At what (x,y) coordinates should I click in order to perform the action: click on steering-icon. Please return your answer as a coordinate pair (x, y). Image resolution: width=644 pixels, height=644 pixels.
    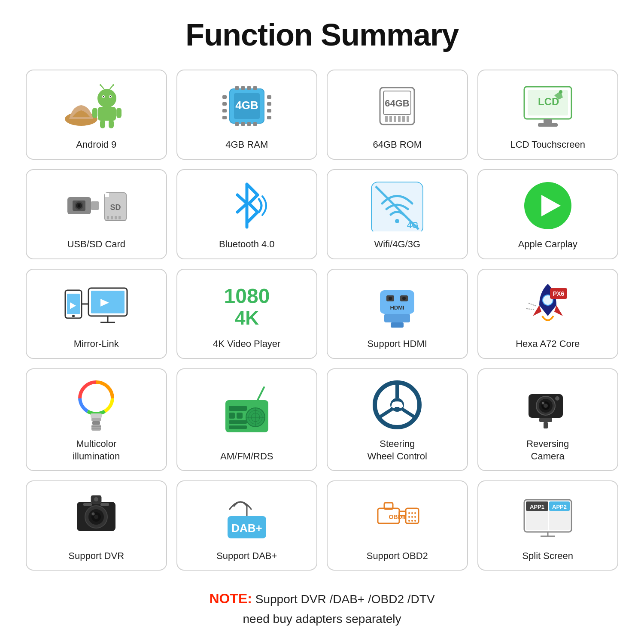
    Looking at the image, I should click on (398, 405).